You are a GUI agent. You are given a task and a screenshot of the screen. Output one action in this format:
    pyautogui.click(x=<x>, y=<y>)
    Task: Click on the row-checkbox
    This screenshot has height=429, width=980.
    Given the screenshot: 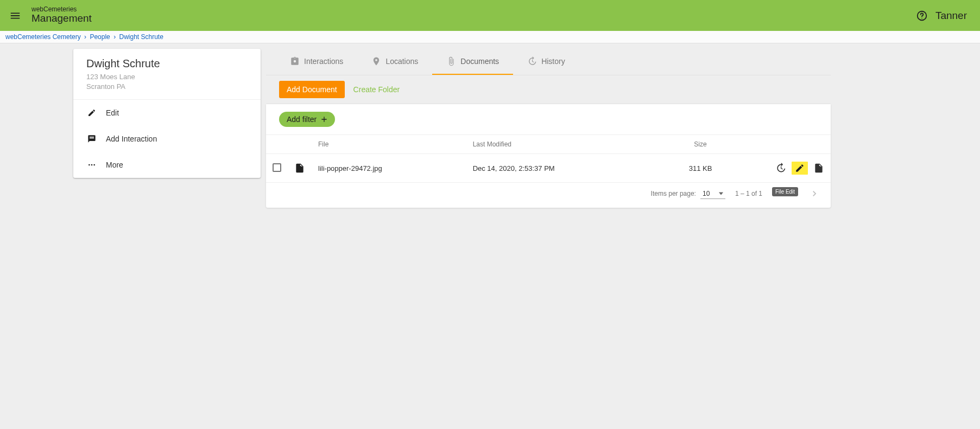 What is the action you would take?
    pyautogui.click(x=277, y=168)
    